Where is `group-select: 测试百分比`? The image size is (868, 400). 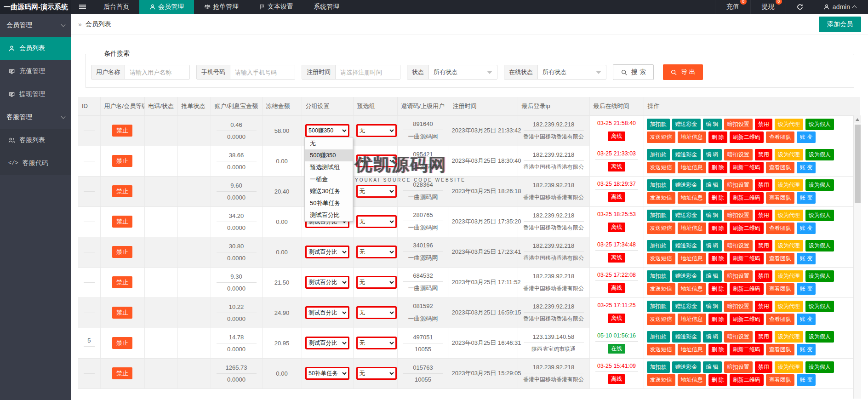
group-select: 测试百分比 is located at coordinates (327, 343).